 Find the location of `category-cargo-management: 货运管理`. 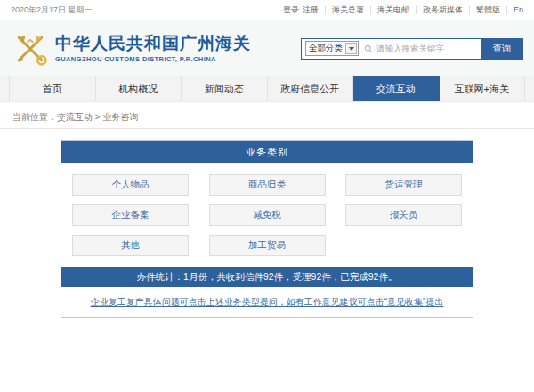

category-cargo-management: 货运管理 is located at coordinates (404, 185).